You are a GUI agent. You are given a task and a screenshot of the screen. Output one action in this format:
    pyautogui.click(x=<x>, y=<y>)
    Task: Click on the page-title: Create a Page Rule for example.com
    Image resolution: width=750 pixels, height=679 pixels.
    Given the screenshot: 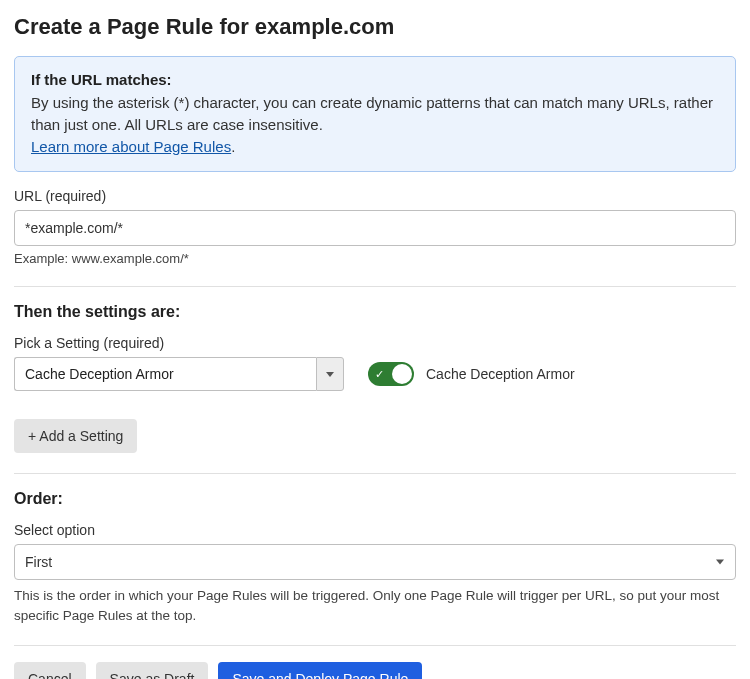 What is the action you would take?
    pyautogui.click(x=375, y=27)
    